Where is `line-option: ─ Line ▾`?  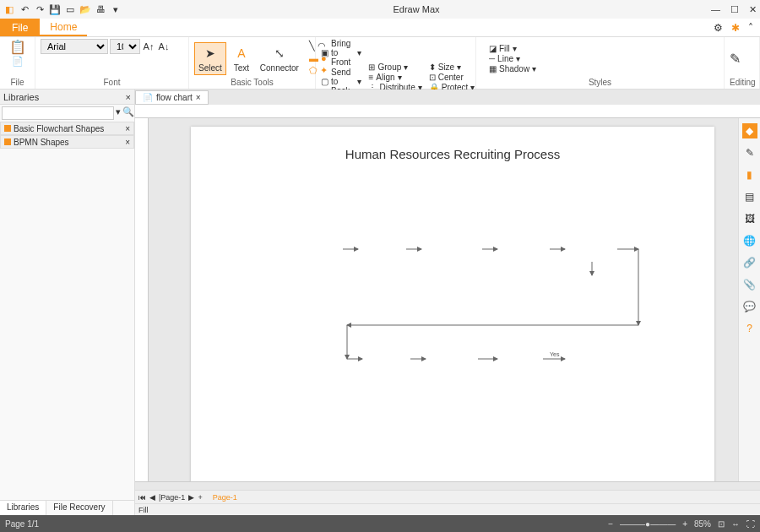 line-option: ─ Line ▾ is located at coordinates (513, 59).